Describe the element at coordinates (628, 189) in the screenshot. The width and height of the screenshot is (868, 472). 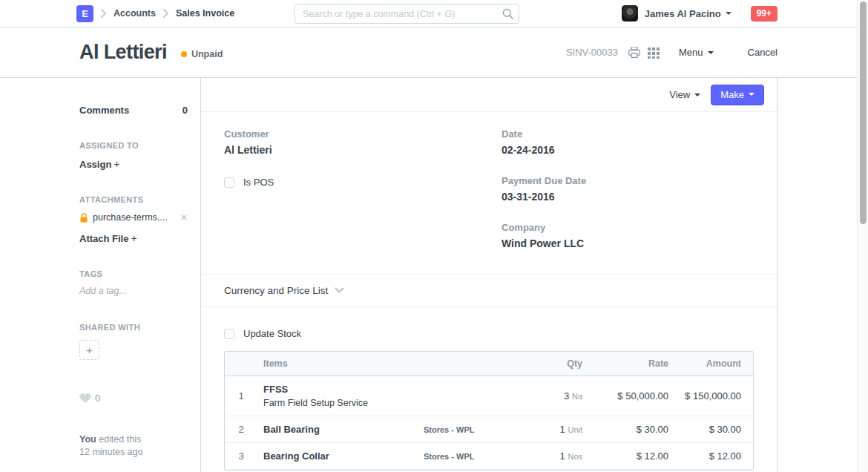
I see `payment-due-date-field: Payment Due Date 03-31-2016` at that location.